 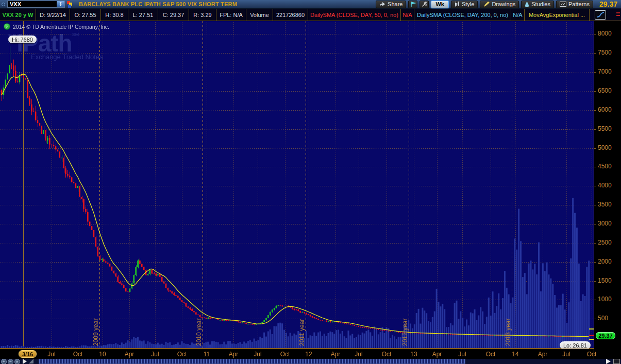 What do you see at coordinates (28, 354) in the screenshot?
I see `date-marker-bubble: 3/16` at bounding box center [28, 354].